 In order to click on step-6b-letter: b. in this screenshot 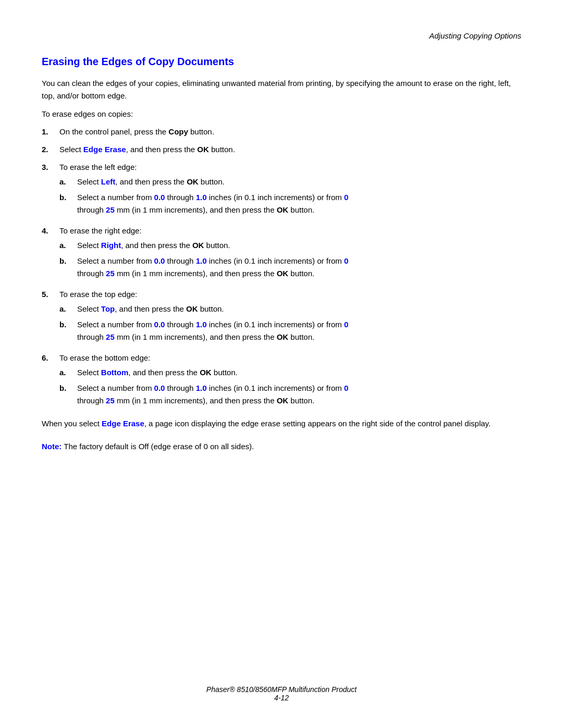, I will do `click(67, 388)`.